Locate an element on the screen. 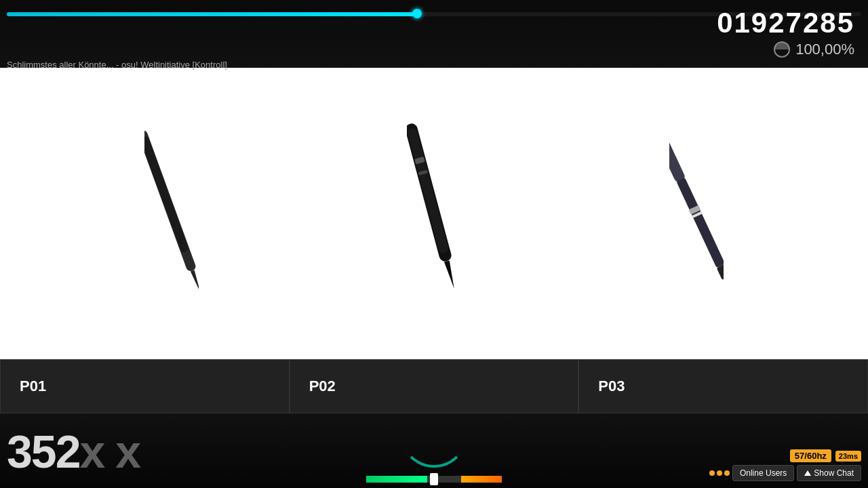 This screenshot has width=868, height=488. pen-label-p03: P03 is located at coordinates (723, 386).